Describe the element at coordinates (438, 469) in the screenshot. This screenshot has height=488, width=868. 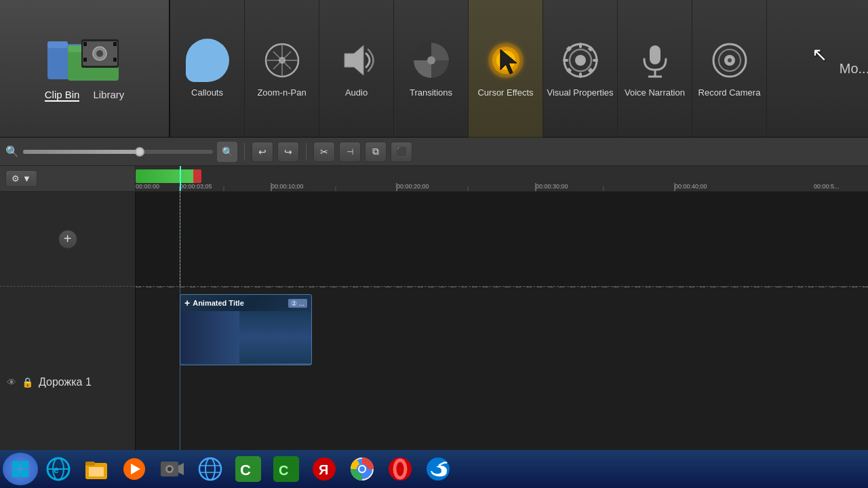
I see `edge-button` at that location.